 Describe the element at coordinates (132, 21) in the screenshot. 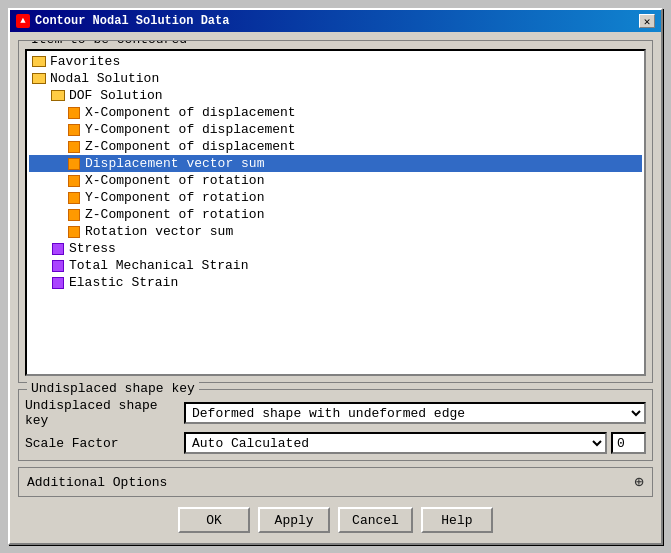

I see `window-title: Contour Nodal Solution Data` at that location.